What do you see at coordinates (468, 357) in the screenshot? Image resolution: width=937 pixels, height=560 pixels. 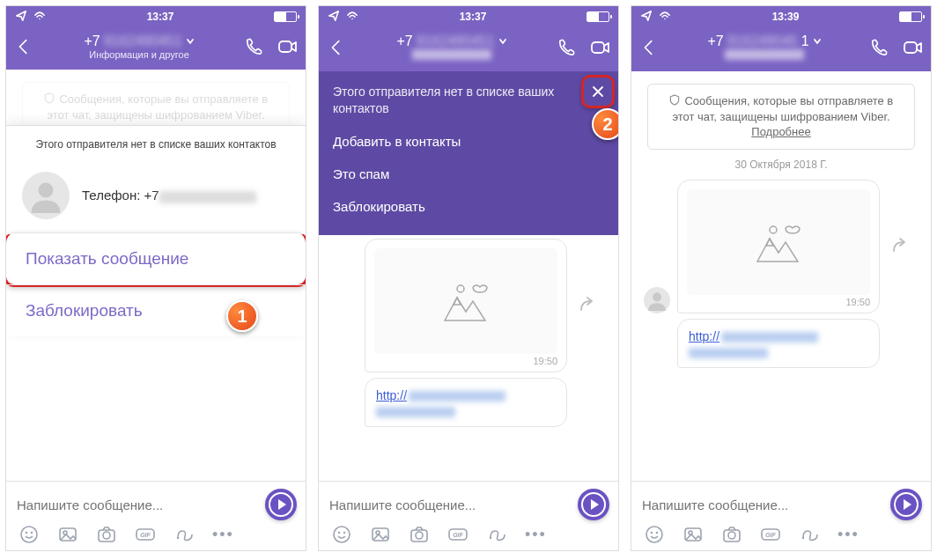 I see `chat-area: 19:50 http://` at bounding box center [468, 357].